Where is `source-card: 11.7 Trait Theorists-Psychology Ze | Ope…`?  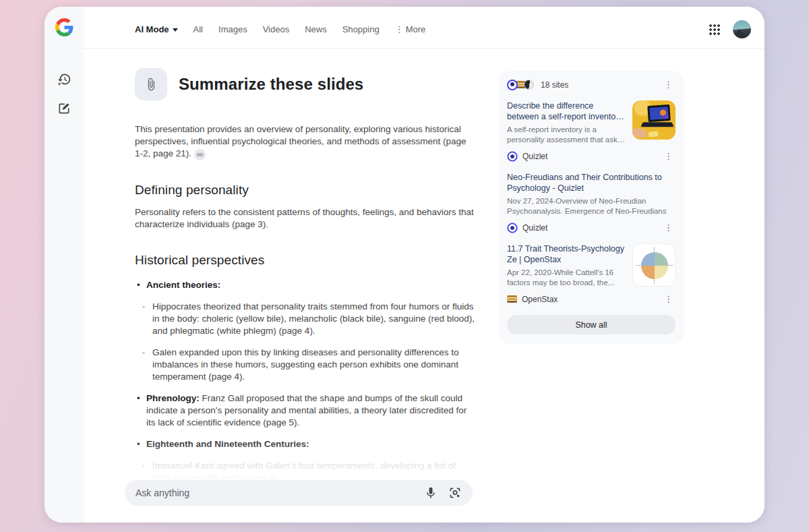
source-card: 11.7 Trait Theorists-Psychology Ze | Ope… is located at coordinates (591, 274).